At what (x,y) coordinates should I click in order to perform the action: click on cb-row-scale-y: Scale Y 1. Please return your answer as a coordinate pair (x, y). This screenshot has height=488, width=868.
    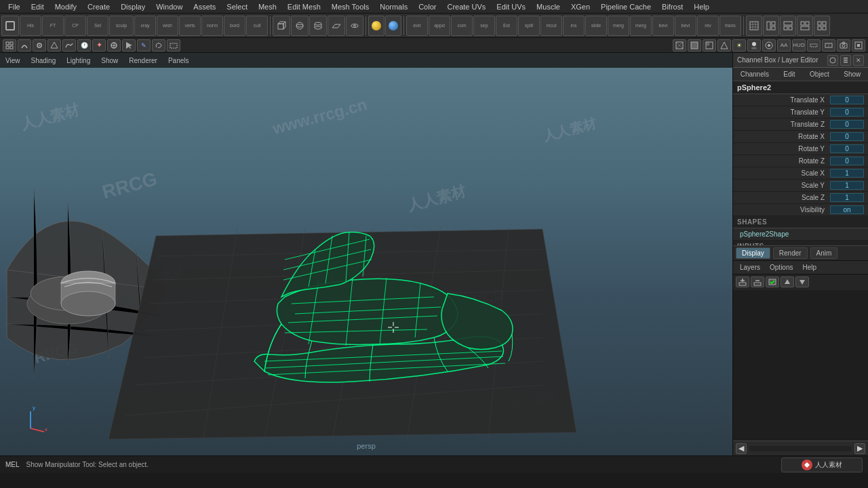
    Looking at the image, I should click on (800, 186).